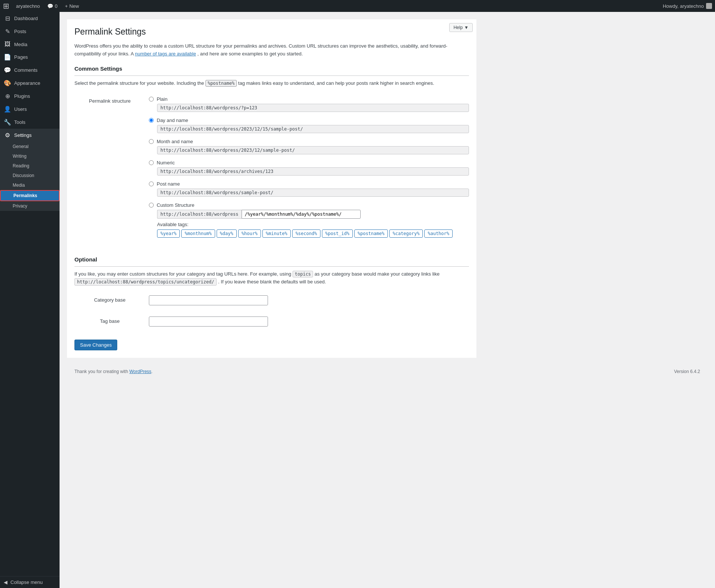  Describe the element at coordinates (30, 19) in the screenshot. I see `sidebar-item-dashboard: ⊟Dashboard` at that location.